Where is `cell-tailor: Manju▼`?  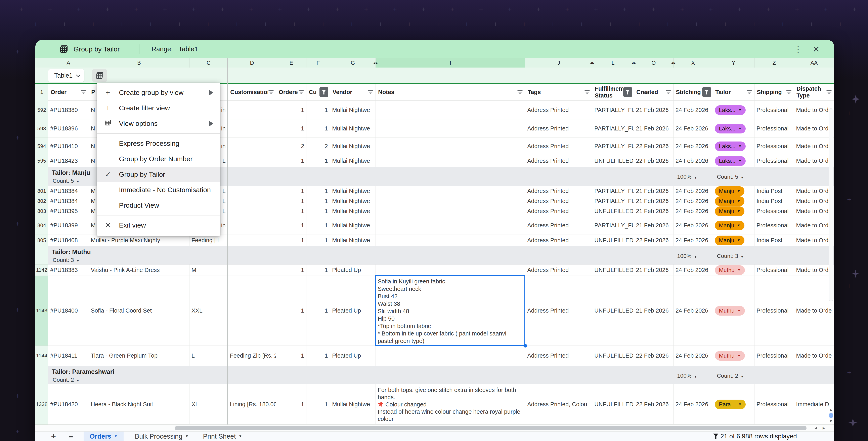 cell-tailor: Manju▼ is located at coordinates (734, 225).